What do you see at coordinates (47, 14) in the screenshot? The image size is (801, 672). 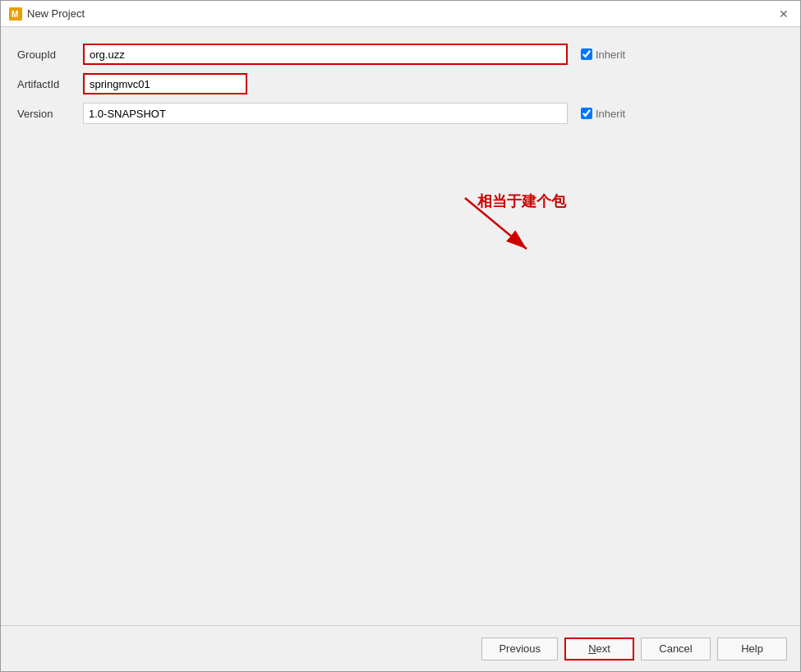 I see `title-bar-left: M New Project` at bounding box center [47, 14].